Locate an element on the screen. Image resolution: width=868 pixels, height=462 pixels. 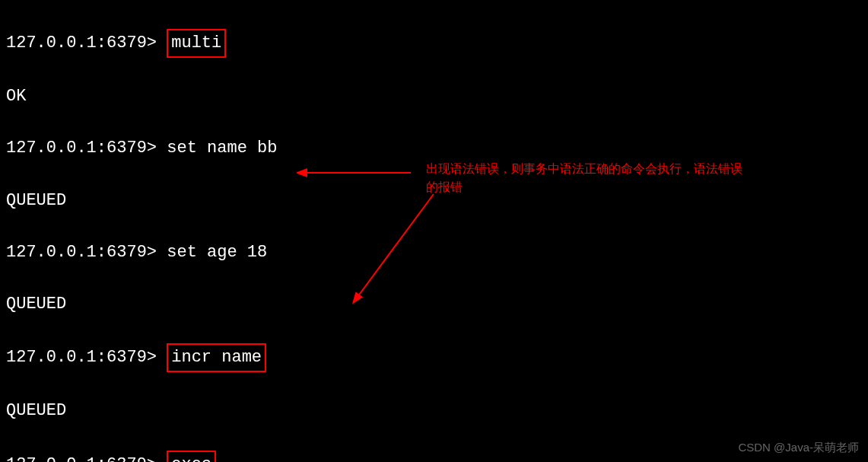
annotation-text: 出现语法错误，则事务中语法正确的命令会执行，语法错误的报错 is located at coordinates (586, 178).